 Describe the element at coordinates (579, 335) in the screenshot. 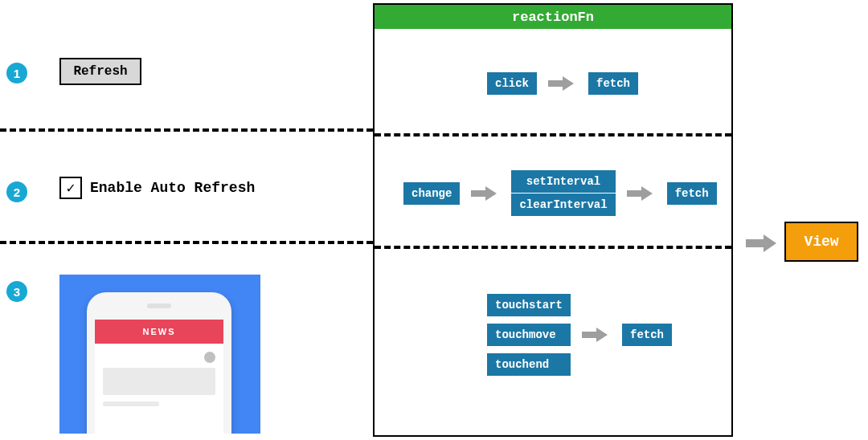

I see `flow-row-3: touchstart touchmove touchend fetch` at that location.